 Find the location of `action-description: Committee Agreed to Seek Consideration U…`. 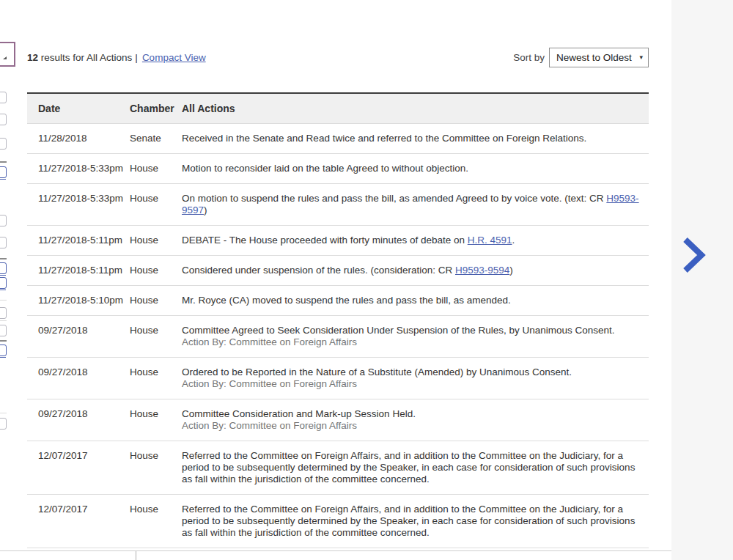

action-description: Committee Agreed to Seek Consideration U… is located at coordinates (415, 336).